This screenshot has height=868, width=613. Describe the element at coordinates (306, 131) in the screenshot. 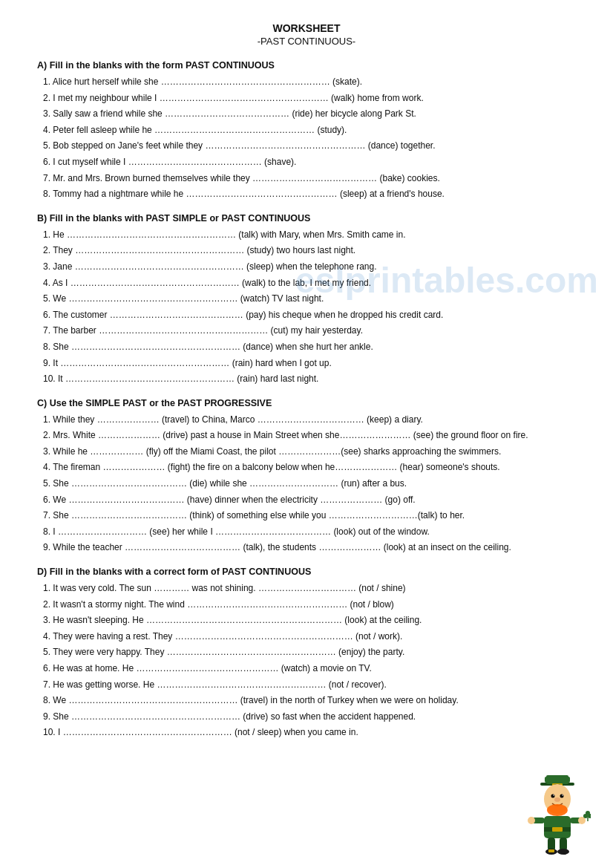

I see `section-a: A) Fill in the blanks with the form PAST…` at that location.